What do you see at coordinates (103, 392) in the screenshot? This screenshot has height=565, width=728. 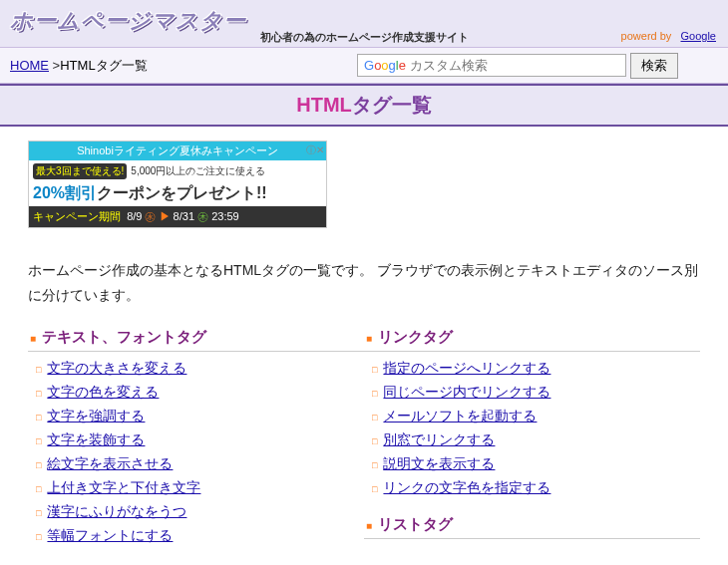 I see `list-link: 文字の色を変える` at bounding box center [103, 392].